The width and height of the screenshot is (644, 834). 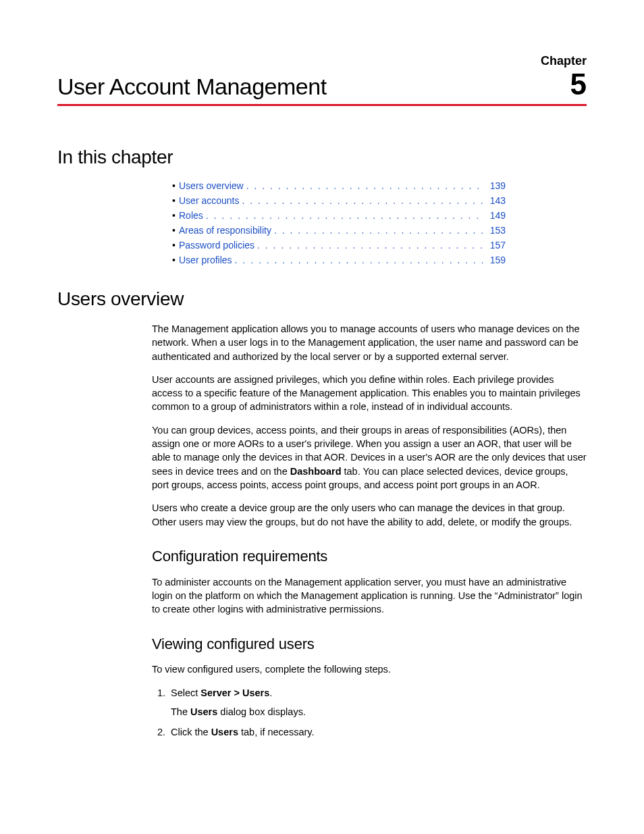 I want to click on toc-link-user-accounts: User accounts, so click(x=209, y=201).